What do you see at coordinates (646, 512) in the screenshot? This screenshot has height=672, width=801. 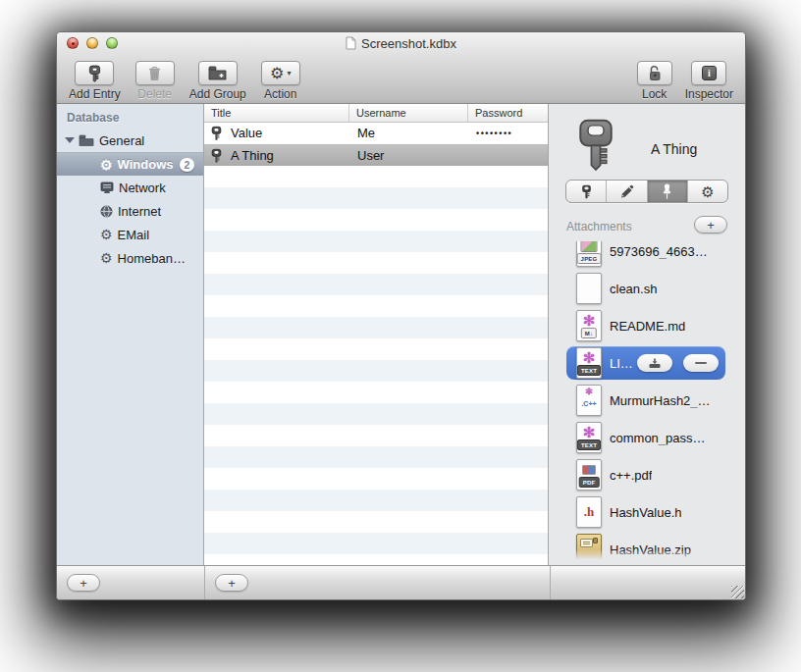 I see `attachment-name: HashValue.h` at bounding box center [646, 512].